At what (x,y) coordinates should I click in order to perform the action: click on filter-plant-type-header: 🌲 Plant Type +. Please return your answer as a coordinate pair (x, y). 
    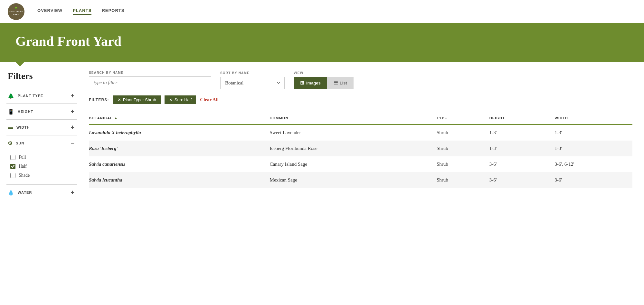
    Looking at the image, I should click on (42, 96).